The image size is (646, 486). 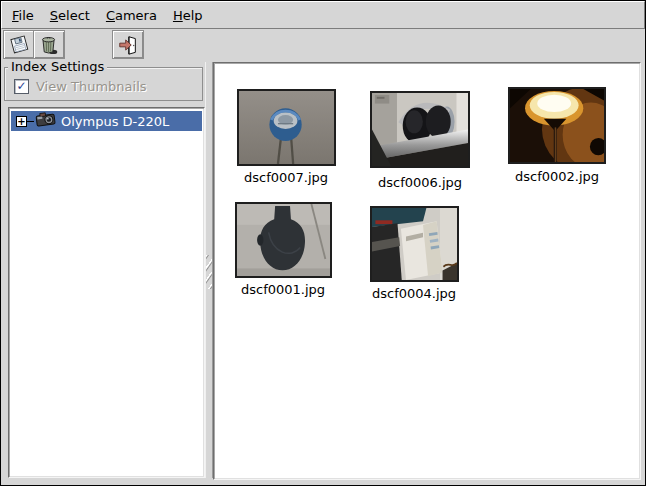 I want to click on view-thumbnails-checkbox: ✓, so click(x=22, y=86).